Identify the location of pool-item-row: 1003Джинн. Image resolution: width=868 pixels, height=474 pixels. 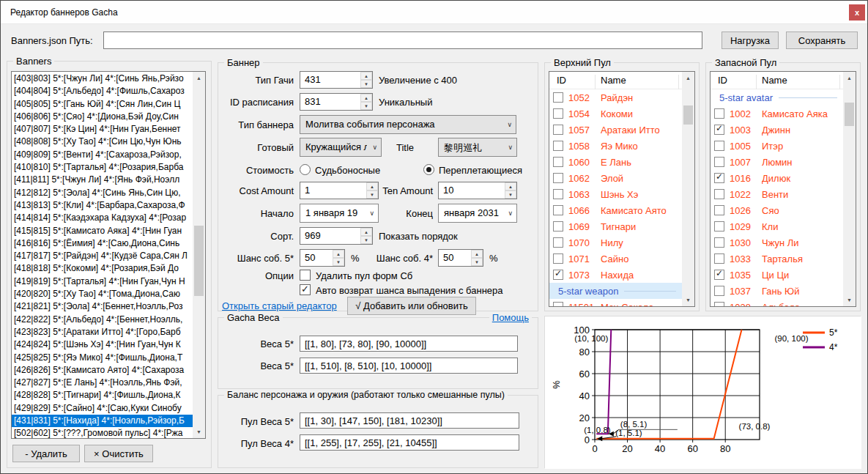
(776, 130).